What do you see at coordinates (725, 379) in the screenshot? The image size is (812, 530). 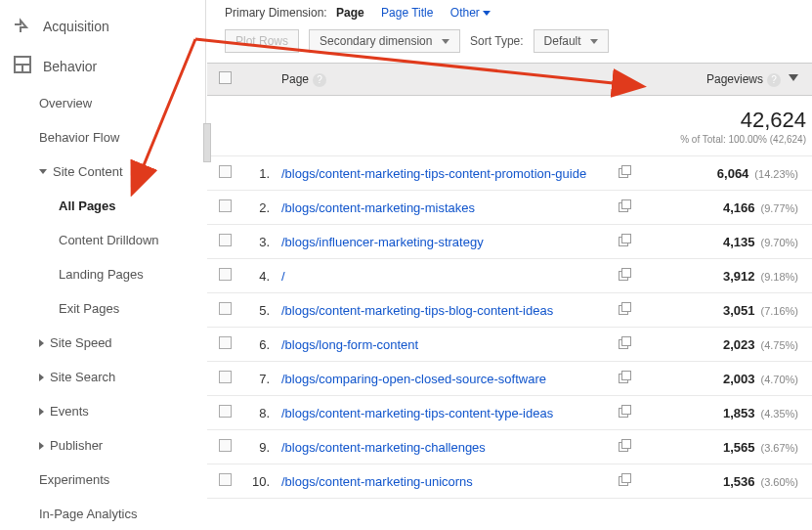 I see `row-pageviews: 2,003(4.70%)` at bounding box center [725, 379].